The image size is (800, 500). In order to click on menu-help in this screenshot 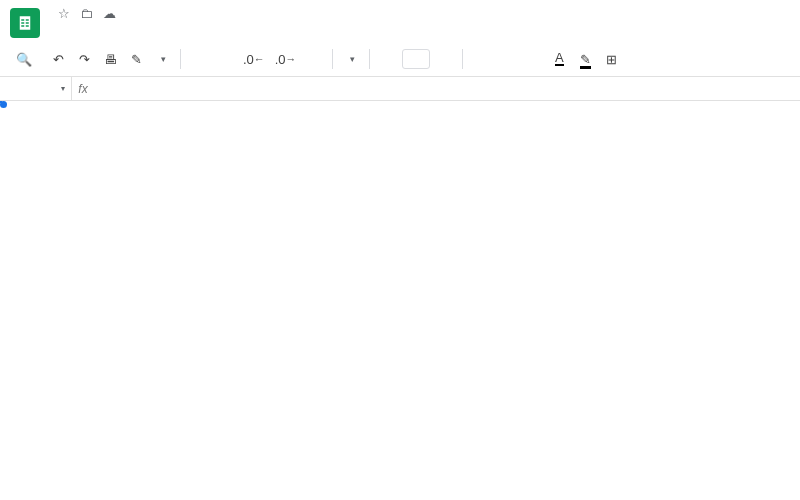, I will do `click(198, 26)`.